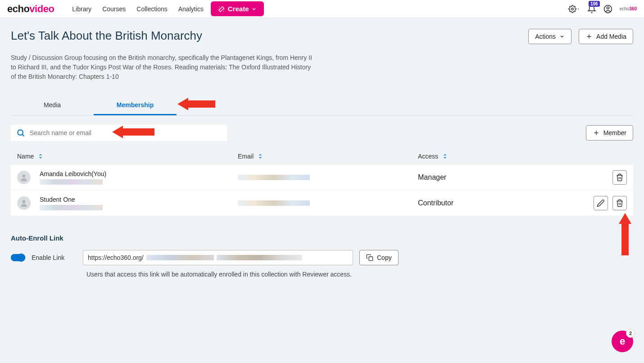  I want to click on tabs: Media Membership, so click(322, 106).